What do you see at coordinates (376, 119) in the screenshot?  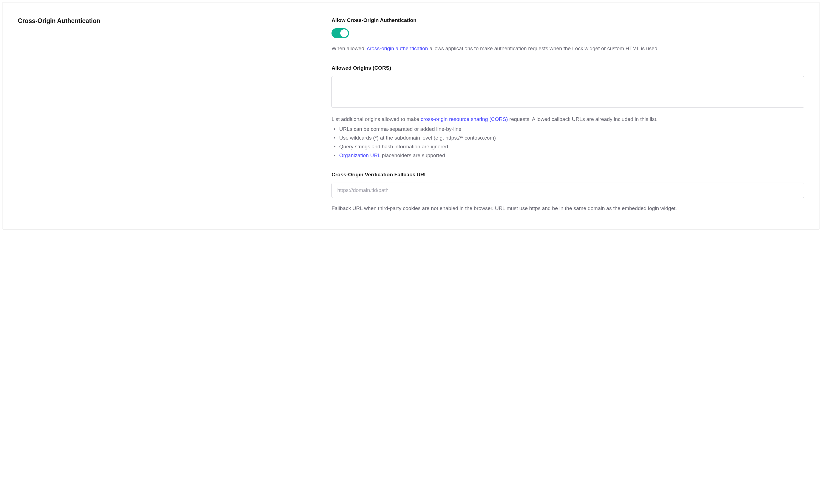 I see `desc-text: List additional origins allowed to make` at bounding box center [376, 119].